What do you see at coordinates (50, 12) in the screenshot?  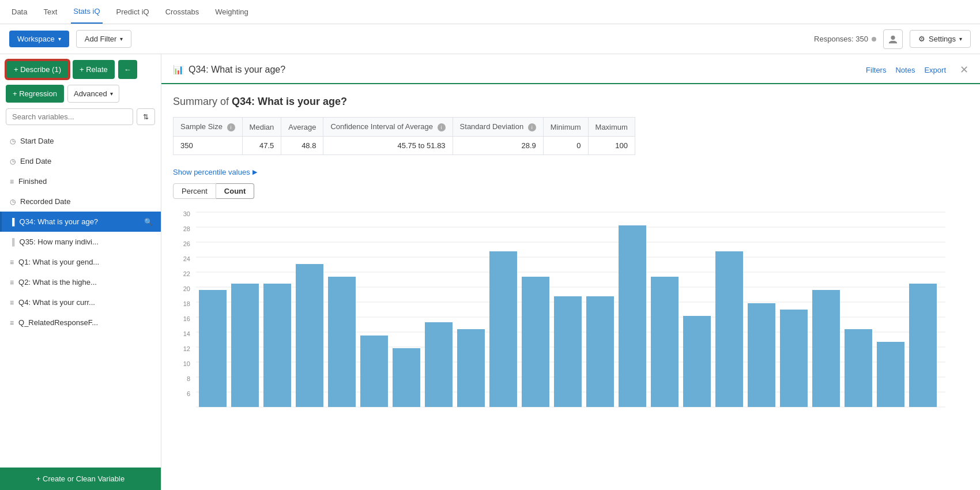 I see `nav-text: Text` at bounding box center [50, 12].